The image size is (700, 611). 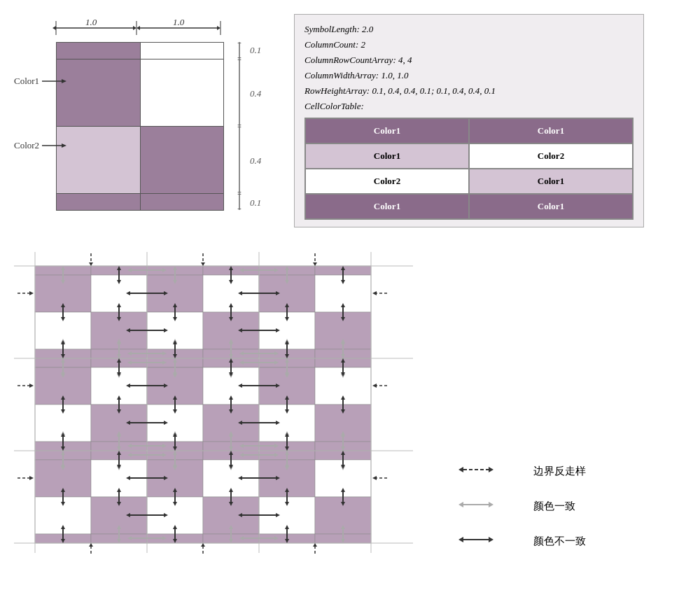 I want to click on cell-r2c1, so click(x=99, y=93).